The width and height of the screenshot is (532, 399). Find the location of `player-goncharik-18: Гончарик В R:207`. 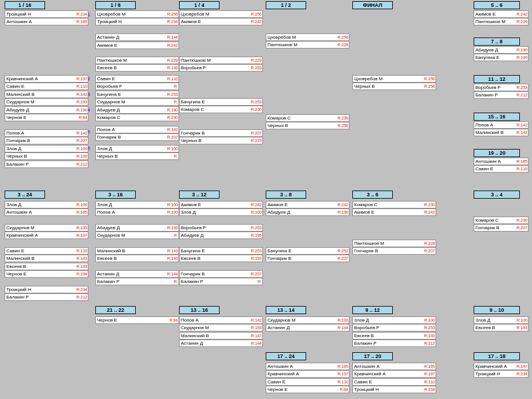

player-goncharik-18: Гончарик В R:207 is located at coordinates (137, 137).